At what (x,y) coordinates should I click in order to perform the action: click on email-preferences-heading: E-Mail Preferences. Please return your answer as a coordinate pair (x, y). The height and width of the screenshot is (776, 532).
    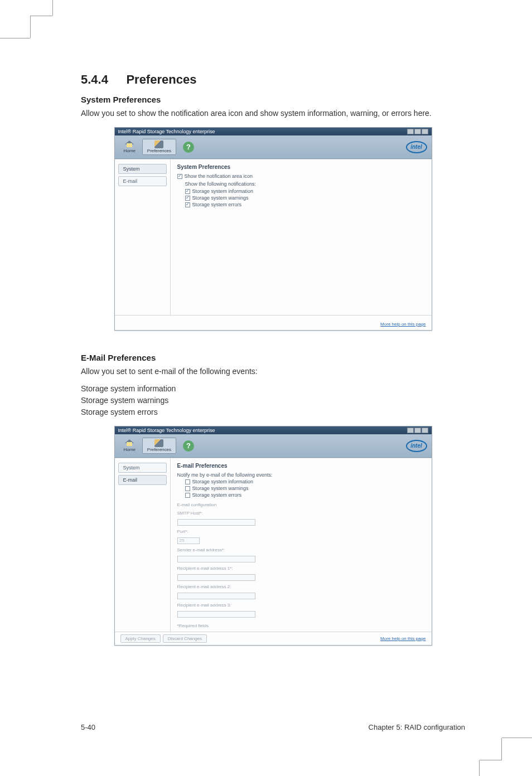
    Looking at the image, I should click on (273, 358).